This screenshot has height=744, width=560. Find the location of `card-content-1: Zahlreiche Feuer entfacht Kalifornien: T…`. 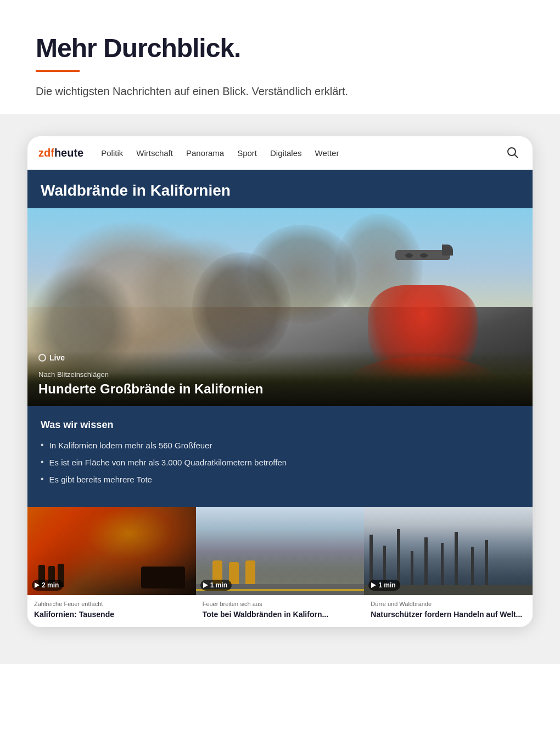

card-content-1: Zahlreiche Feuer entfacht Kalifornien: T… is located at coordinates (112, 611).